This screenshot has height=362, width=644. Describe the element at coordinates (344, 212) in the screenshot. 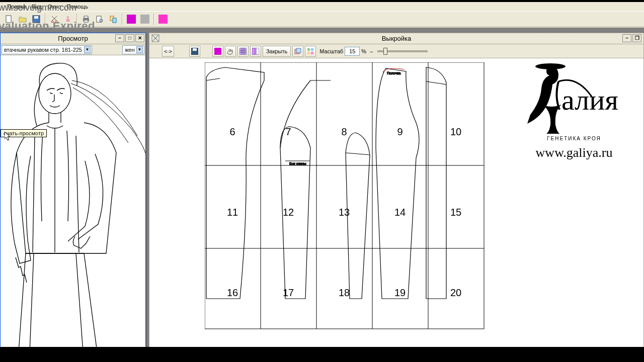

I see `page-num: 13` at that location.